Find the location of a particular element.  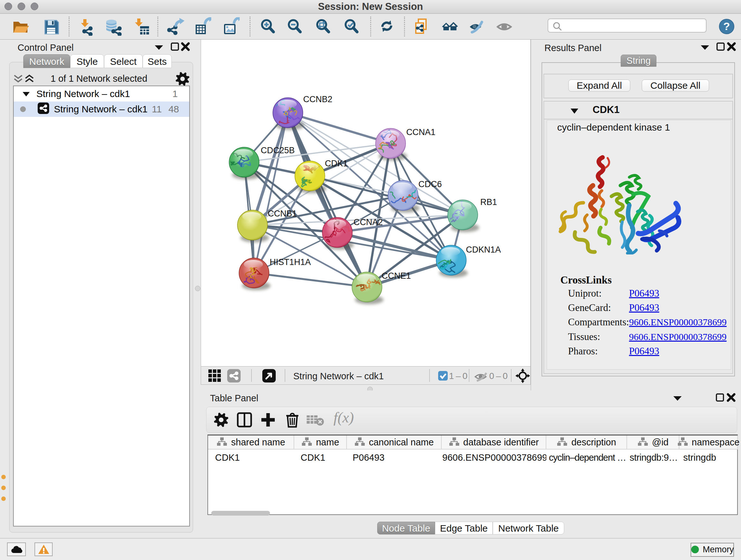

svg-text: CDC25B is located at coordinates (278, 150).